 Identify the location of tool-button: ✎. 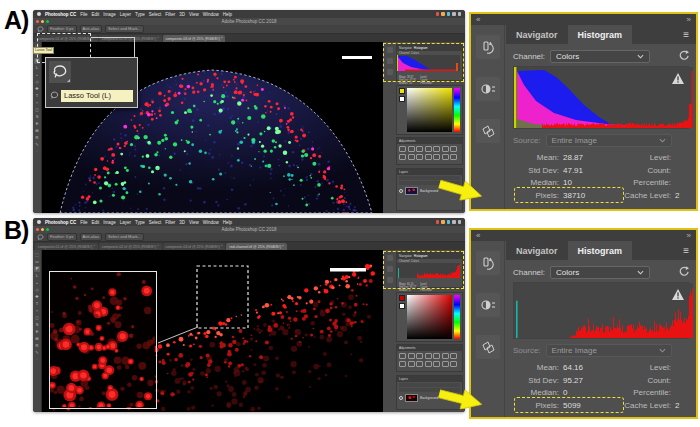
(37, 353).